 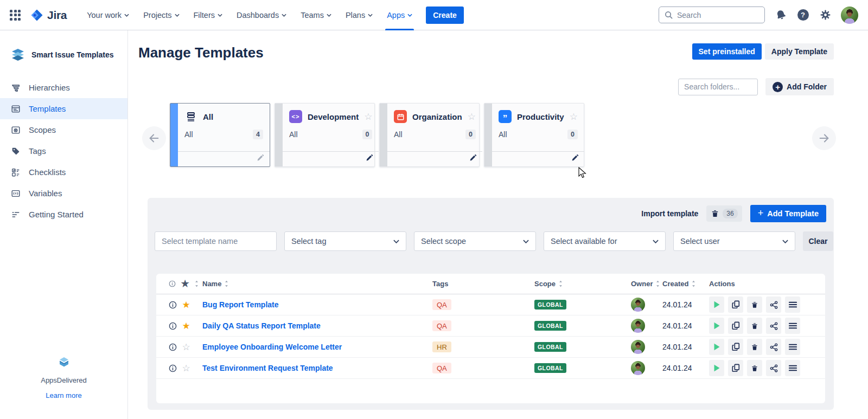 What do you see at coordinates (384, 135) in the screenshot?
I see `folder-card-strip` at bounding box center [384, 135].